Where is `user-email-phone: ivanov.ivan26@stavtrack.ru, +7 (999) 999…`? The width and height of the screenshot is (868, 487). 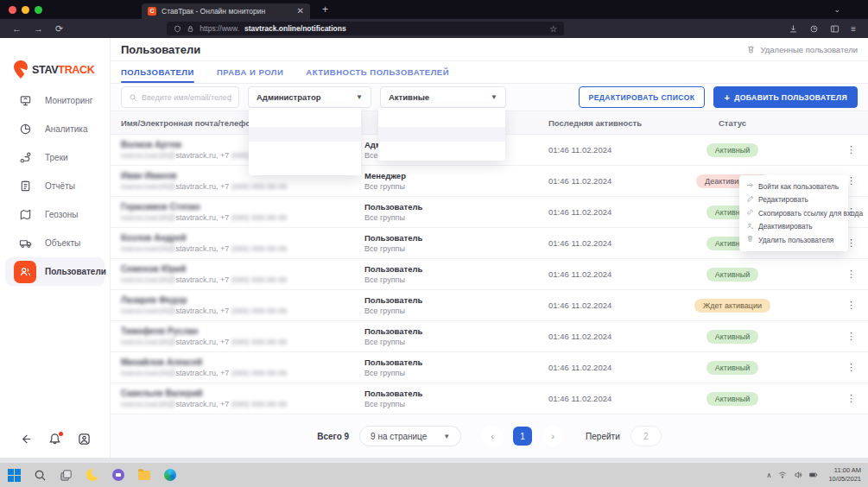 user-email-phone: ivanov.ivan26@stavtrack.ru, +7 (999) 999… is located at coordinates (243, 280).